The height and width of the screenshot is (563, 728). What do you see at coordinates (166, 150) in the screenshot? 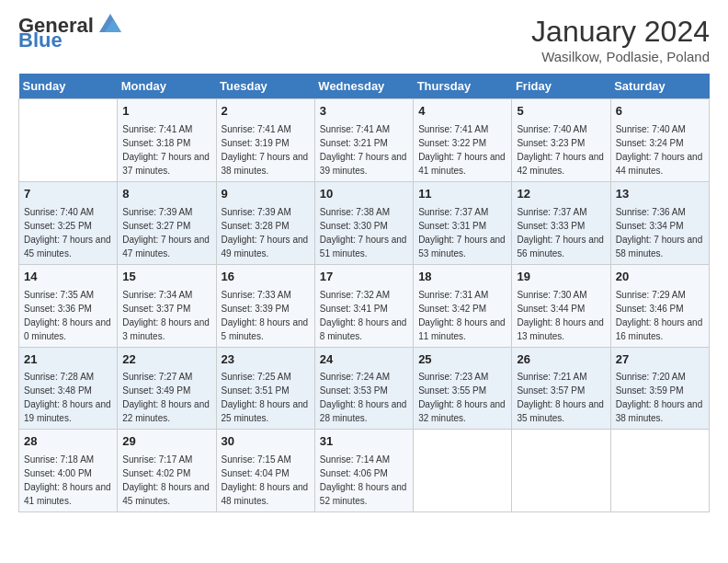
I see `day-info: Sunrise: 7:41 AMSunset: 3:18 PMDaylight:…` at bounding box center [166, 150].